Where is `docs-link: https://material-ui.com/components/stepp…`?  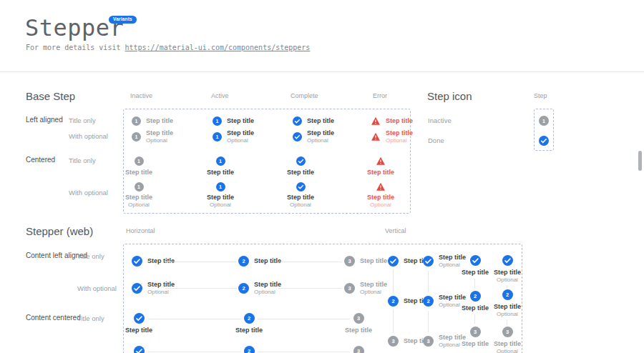
docs-link: https://material-ui.com/components/stepp… is located at coordinates (218, 47).